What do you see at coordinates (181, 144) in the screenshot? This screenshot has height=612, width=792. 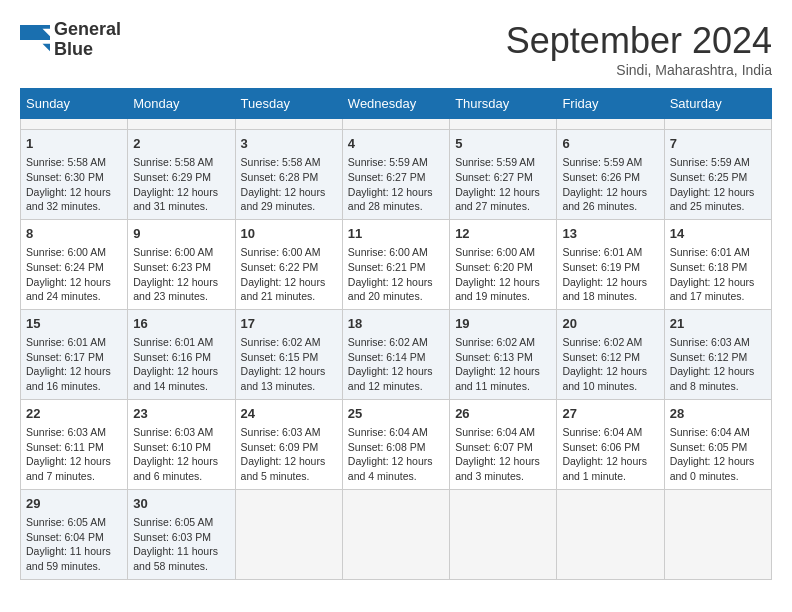 I see `day-number: 2` at bounding box center [181, 144].